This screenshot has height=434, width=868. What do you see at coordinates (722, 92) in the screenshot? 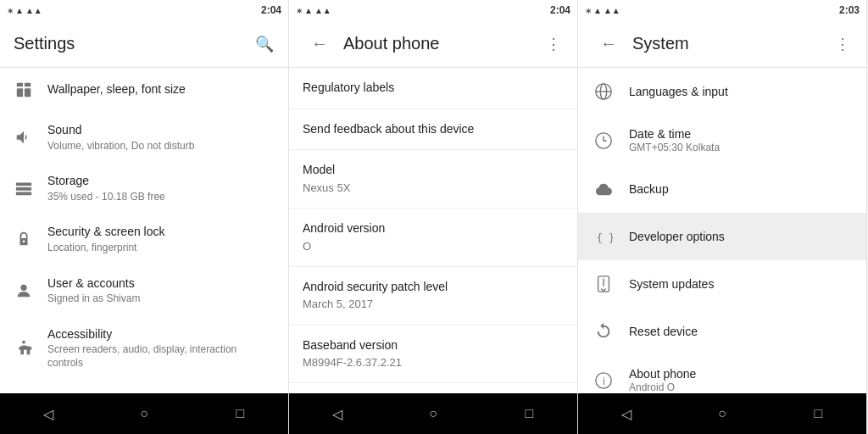
I see `system-item-languages: Languages & input` at bounding box center [722, 92].